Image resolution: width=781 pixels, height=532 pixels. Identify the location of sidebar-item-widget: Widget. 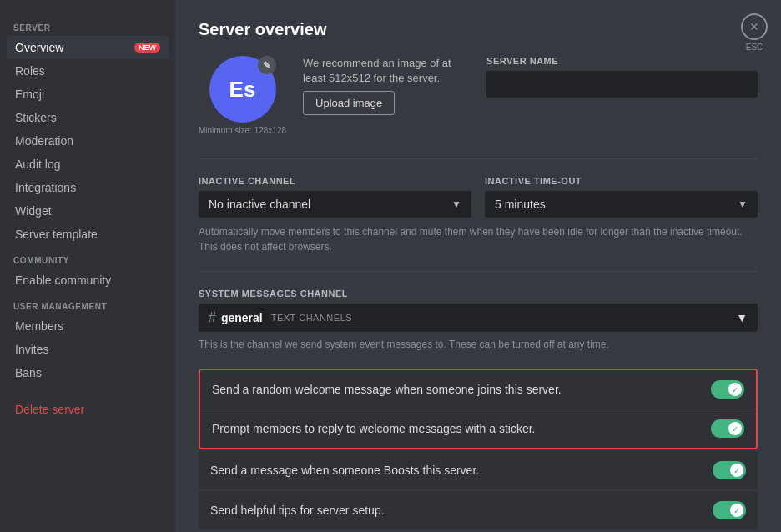
(88, 211).